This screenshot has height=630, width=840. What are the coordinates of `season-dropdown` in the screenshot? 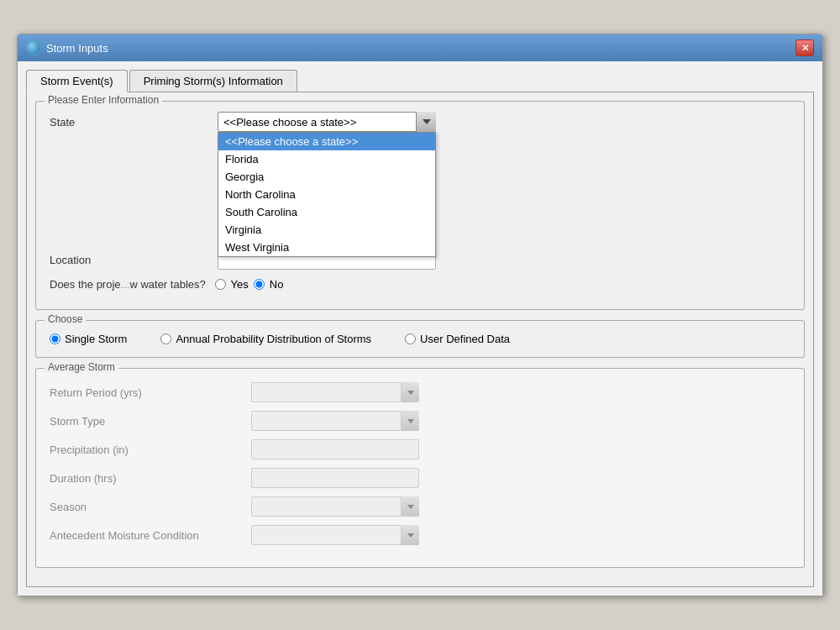 It's located at (335, 507).